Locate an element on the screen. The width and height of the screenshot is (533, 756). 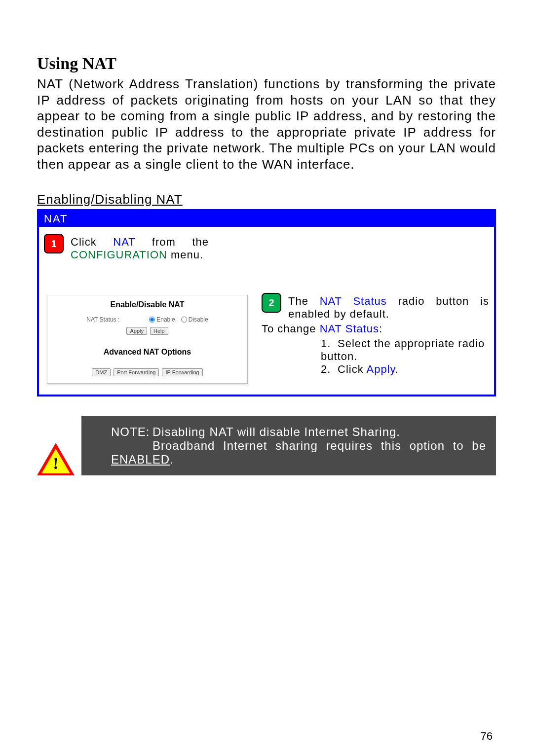
step1-link: NAT is located at coordinates (124, 242).